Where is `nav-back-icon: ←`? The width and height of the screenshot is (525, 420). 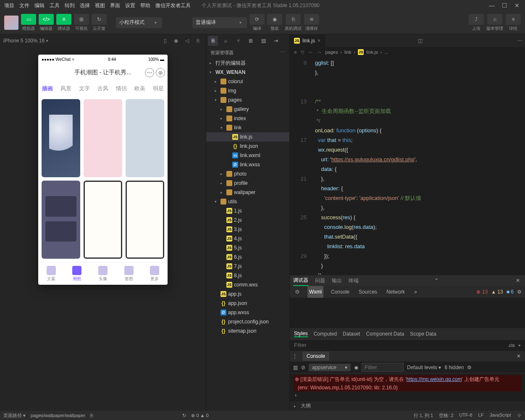 nav-back-icon: ← is located at coordinates (311, 52).